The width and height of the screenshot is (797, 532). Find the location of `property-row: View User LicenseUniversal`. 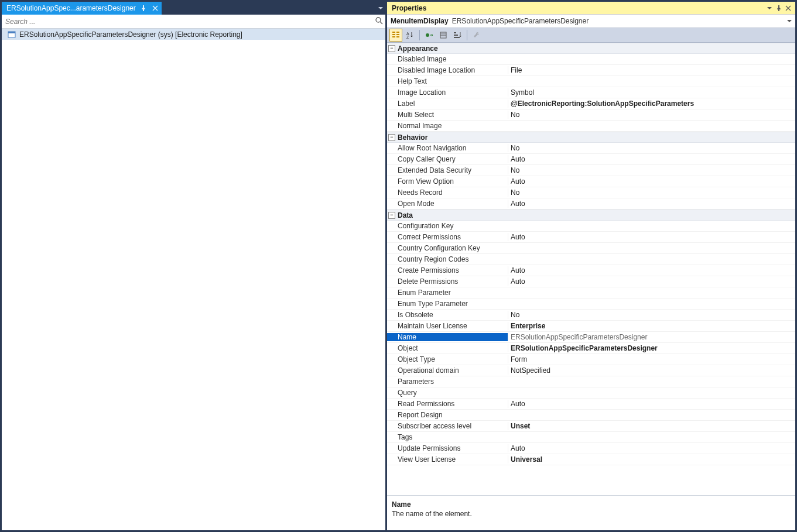

property-row: View User LicenseUniversal is located at coordinates (591, 460).